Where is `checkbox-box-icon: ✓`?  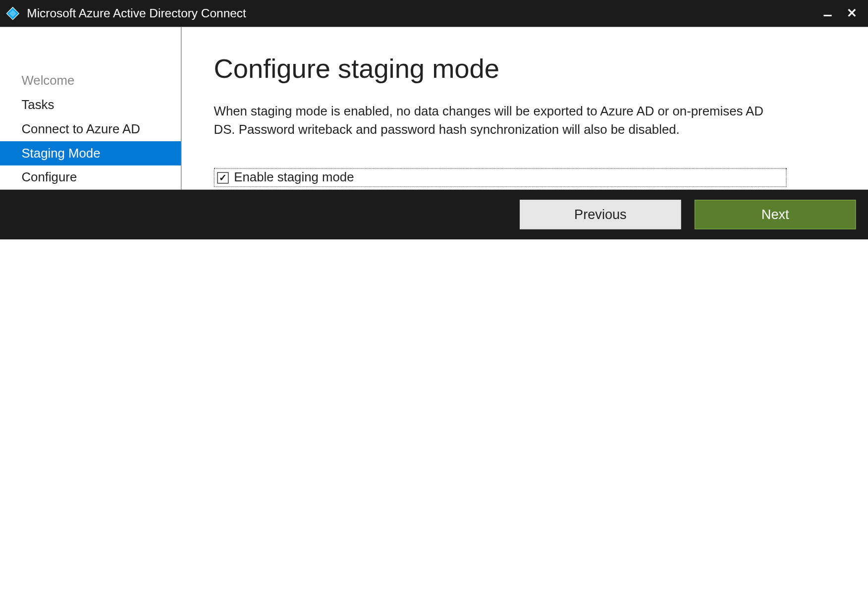
checkbox-box-icon: ✓ is located at coordinates (223, 177).